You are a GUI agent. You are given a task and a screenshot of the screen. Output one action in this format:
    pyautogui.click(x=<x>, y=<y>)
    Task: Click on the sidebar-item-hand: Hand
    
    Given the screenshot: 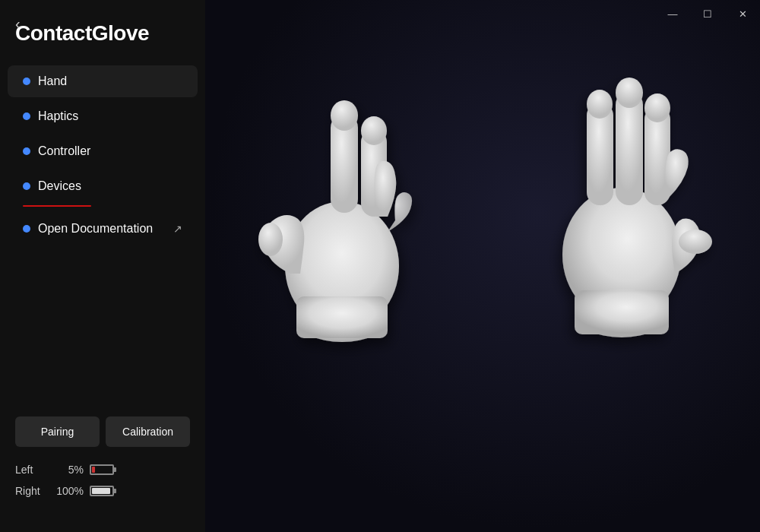 What is the action you would take?
    pyautogui.click(x=103, y=81)
    